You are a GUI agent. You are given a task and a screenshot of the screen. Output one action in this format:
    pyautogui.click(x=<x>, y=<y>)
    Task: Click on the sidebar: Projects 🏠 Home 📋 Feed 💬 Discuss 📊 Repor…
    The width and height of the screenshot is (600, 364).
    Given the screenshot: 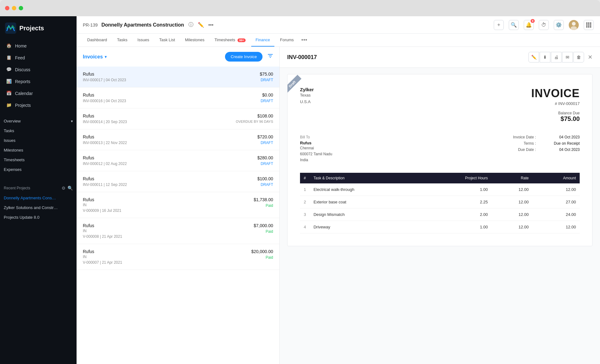 What is the action you would take?
    pyautogui.click(x=38, y=190)
    